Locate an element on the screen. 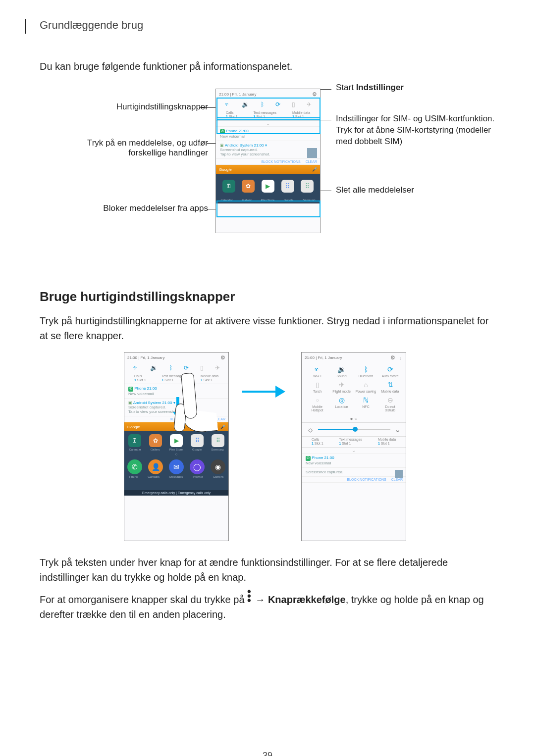  block-notifications-button: BLOCK NOTIFICATIONS is located at coordinates (280, 161).